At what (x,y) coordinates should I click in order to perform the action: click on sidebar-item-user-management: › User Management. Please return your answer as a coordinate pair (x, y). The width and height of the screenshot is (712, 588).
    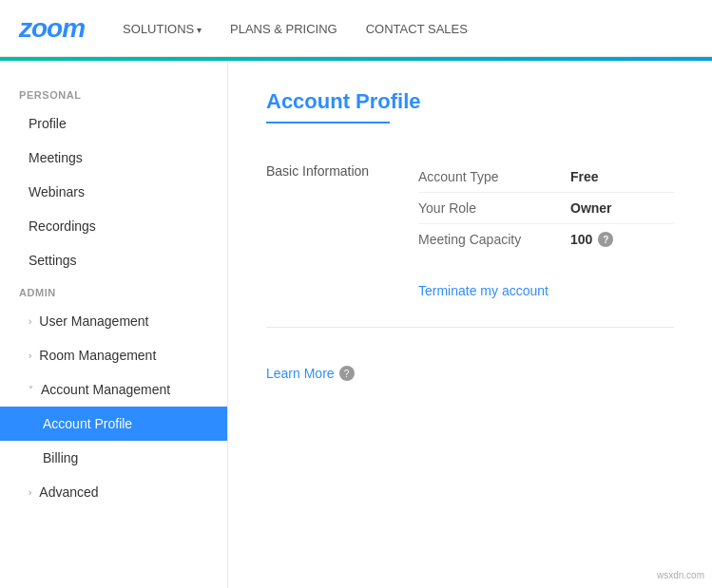
    Looking at the image, I should click on (114, 321).